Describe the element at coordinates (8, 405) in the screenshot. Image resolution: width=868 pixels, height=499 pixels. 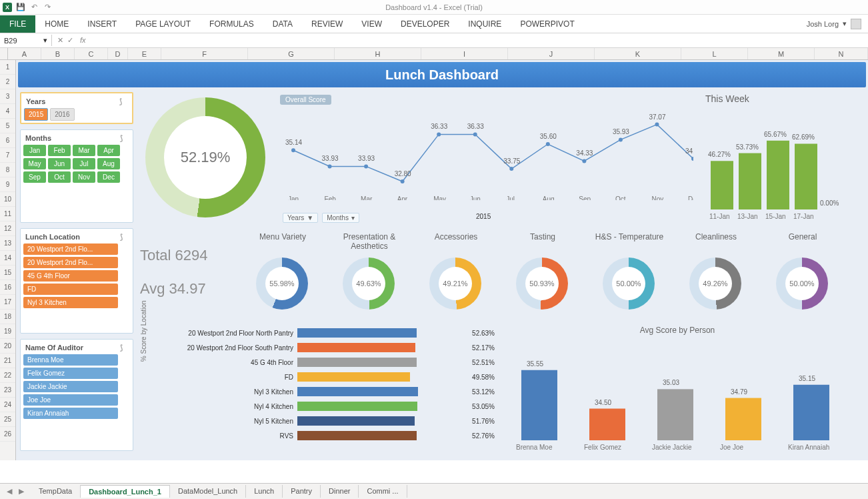
I see `row-24: 24` at that location.